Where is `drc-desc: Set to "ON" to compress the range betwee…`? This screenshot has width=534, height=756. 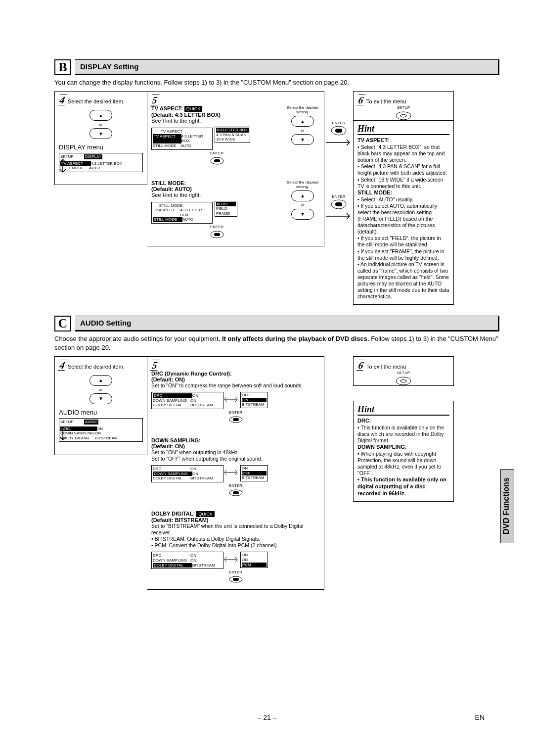 drc-desc: Set to "ON" to compress the range betwee… is located at coordinates (235, 386).